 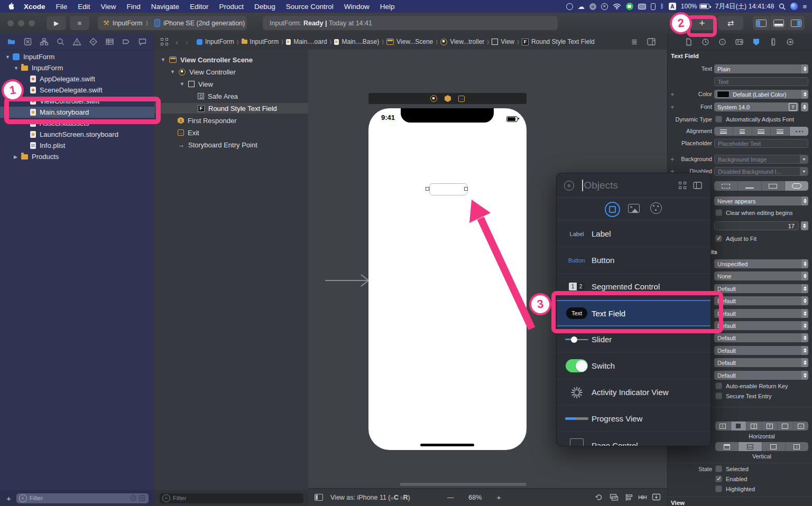 What do you see at coordinates (805, 226) in the screenshot?
I see `min-font-stepper` at bounding box center [805, 226].